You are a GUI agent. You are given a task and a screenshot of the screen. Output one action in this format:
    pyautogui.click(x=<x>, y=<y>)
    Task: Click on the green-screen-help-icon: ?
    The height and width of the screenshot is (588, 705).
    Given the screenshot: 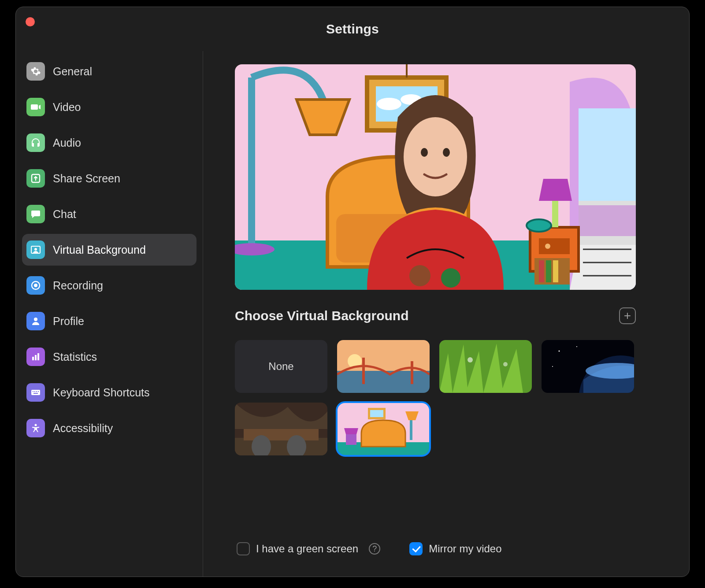 What is the action you would take?
    pyautogui.click(x=375, y=549)
    